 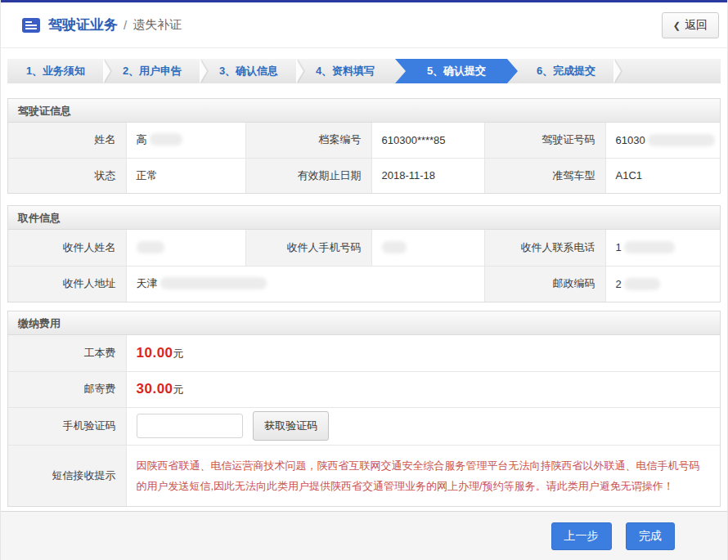 What do you see at coordinates (186, 175) in the screenshot?
I see `status-value: 正常` at bounding box center [186, 175].